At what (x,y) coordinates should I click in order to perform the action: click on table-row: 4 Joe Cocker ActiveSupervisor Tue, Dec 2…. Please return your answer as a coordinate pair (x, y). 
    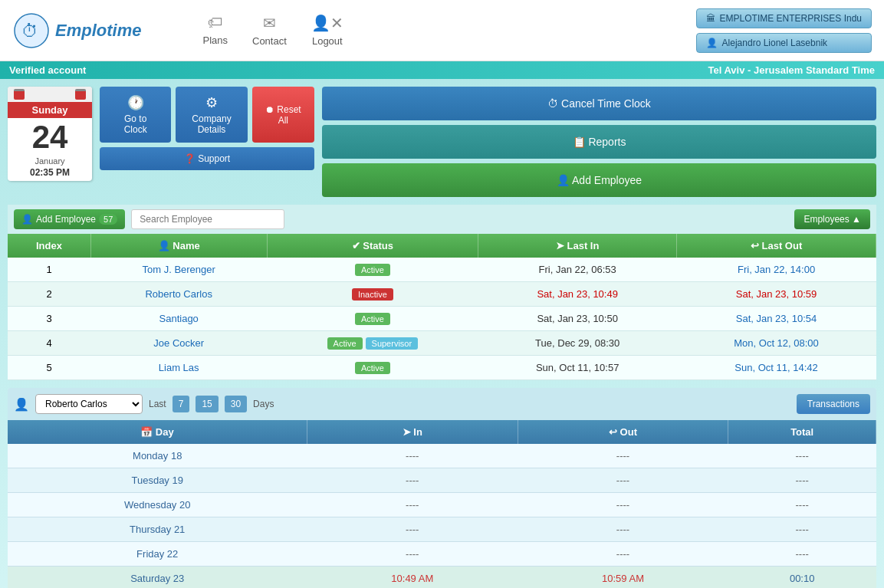
    Looking at the image, I should click on (442, 343).